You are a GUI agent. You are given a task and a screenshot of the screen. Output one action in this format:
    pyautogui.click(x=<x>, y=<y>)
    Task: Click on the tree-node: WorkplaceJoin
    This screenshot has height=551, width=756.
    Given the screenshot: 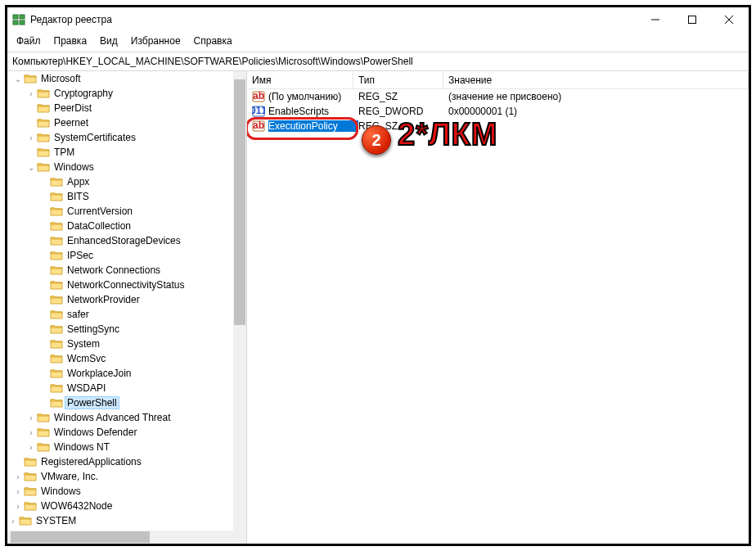 What is the action you would take?
    pyautogui.click(x=120, y=373)
    